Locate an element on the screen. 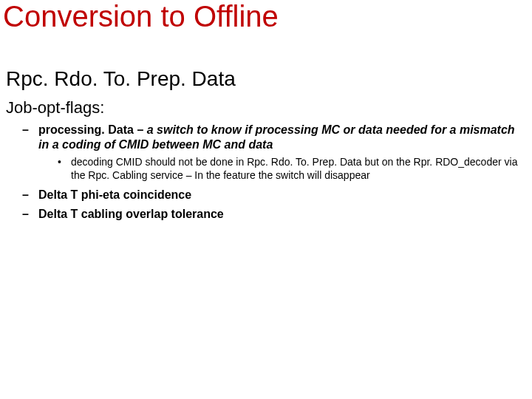 This screenshot has height=399, width=532. sub-bullet-tail: In the feature the switch will disappear is located at coordinates (282, 175).